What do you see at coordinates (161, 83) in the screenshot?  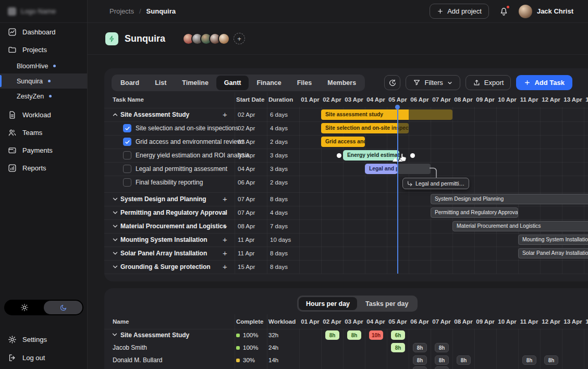 I see `tab-list: List` at bounding box center [161, 83].